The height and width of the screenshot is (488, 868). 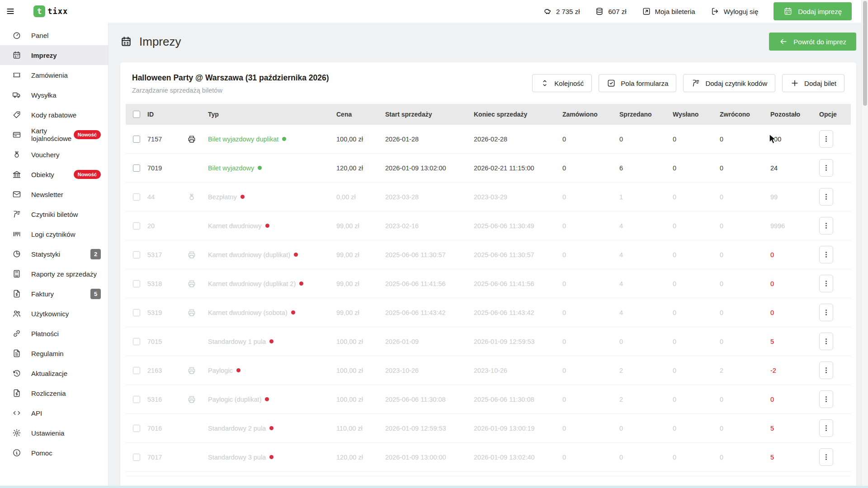 What do you see at coordinates (745, 226) in the screenshot?
I see `returned-count: 0` at bounding box center [745, 226].